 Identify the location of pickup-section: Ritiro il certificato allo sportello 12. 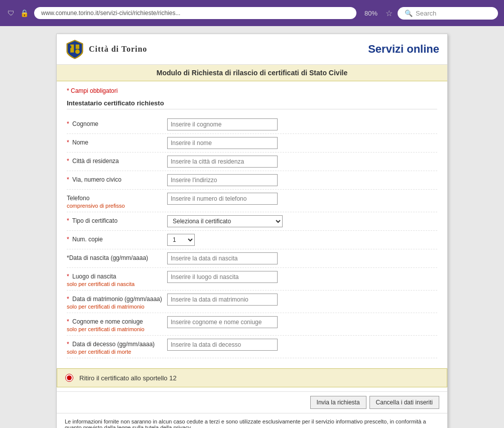
(252, 378).